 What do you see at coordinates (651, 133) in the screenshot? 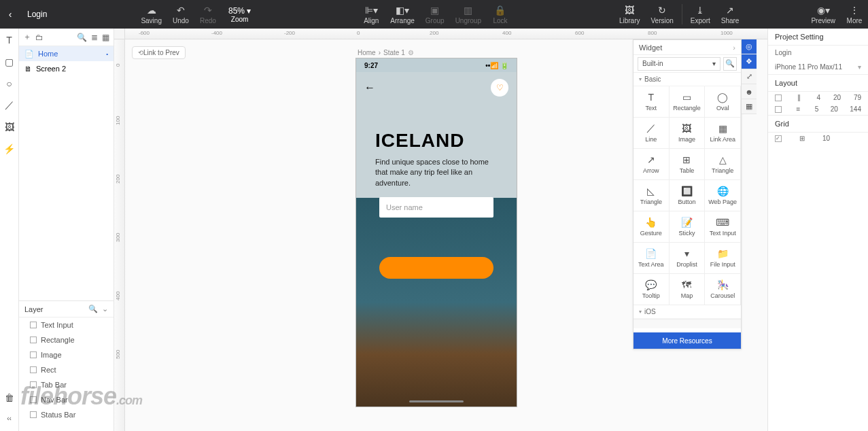
I see `widget-line: ／Line` at bounding box center [651, 133].